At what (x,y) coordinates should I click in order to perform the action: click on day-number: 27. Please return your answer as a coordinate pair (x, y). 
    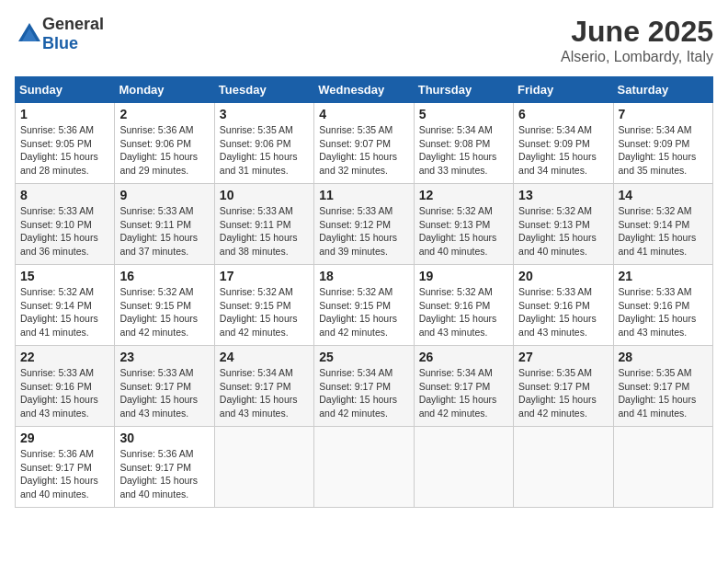
    Looking at the image, I should click on (563, 357).